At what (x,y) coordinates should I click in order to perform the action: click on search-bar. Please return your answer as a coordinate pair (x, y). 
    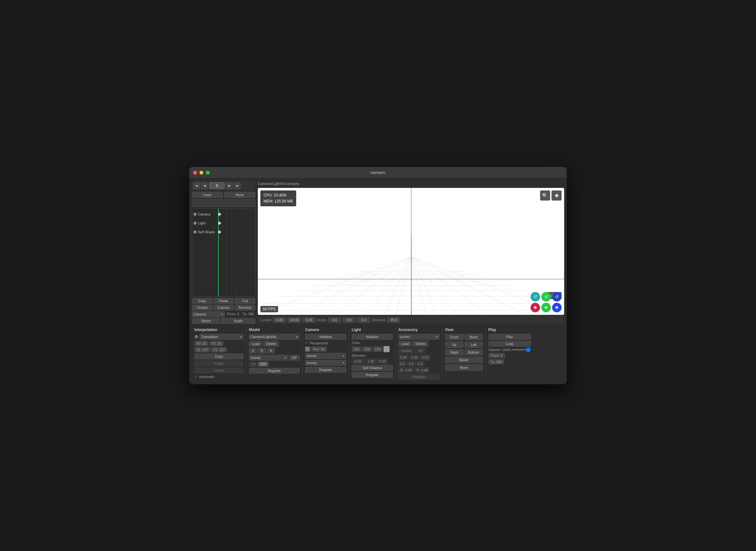
    Looking at the image, I should click on (224, 203).